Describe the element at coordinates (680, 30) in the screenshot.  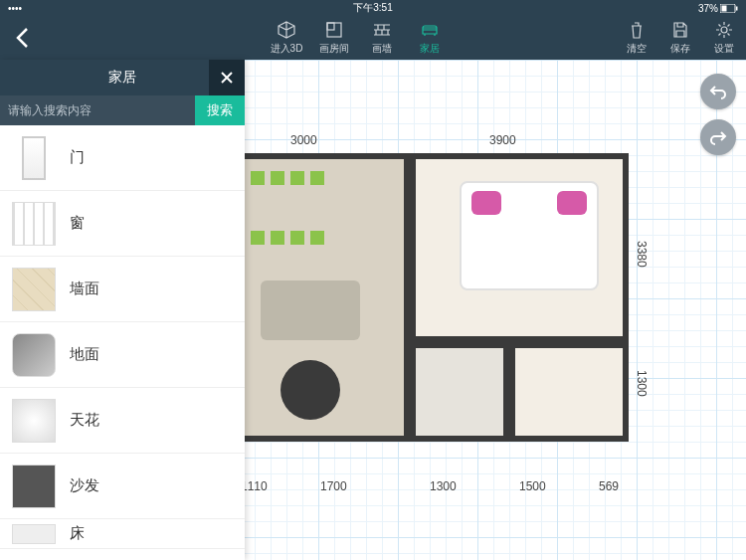
I see `save-icon` at that location.